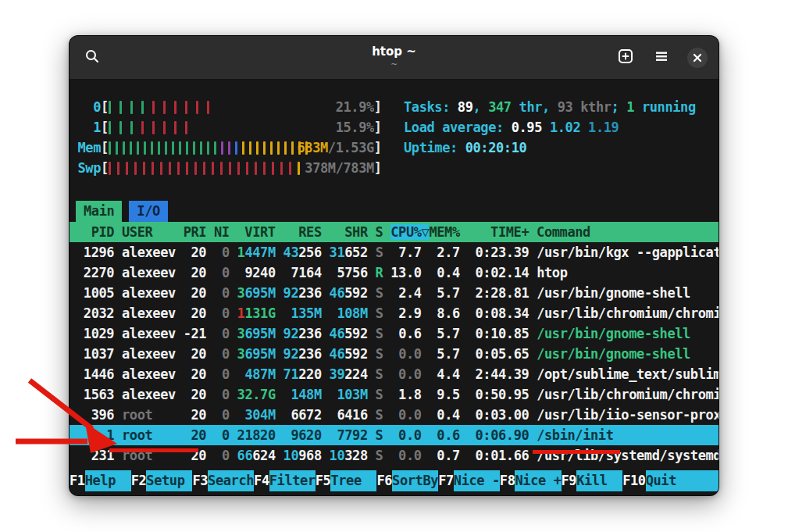  What do you see at coordinates (359, 293) in the screenshot?
I see `text-segment: 592` at bounding box center [359, 293].